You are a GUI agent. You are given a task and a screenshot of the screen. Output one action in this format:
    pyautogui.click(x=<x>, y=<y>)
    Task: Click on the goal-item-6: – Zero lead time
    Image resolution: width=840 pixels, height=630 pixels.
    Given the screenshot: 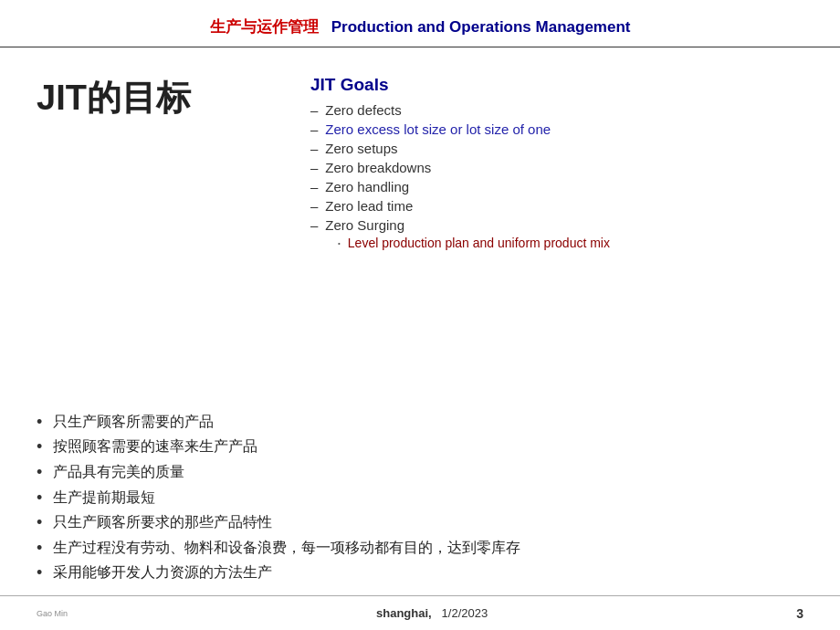 What is the action you would take?
    pyautogui.click(x=557, y=206)
    